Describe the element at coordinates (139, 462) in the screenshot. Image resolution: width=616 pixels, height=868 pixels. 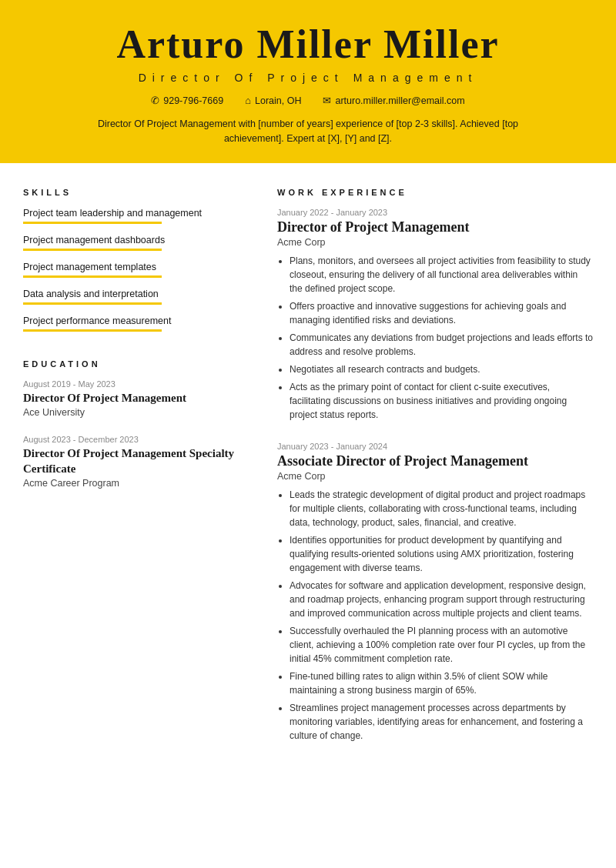
I see `education-entry: August 2023 - December 2023 Director Of …` at that location.